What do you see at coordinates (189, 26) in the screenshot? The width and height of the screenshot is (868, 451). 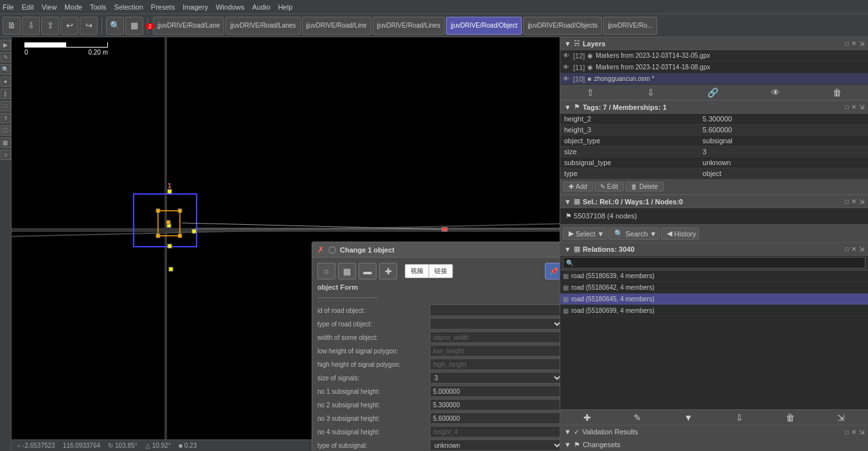 I see `tab-road-lane: jjuvDRIVE/Road/Lane` at bounding box center [189, 26].